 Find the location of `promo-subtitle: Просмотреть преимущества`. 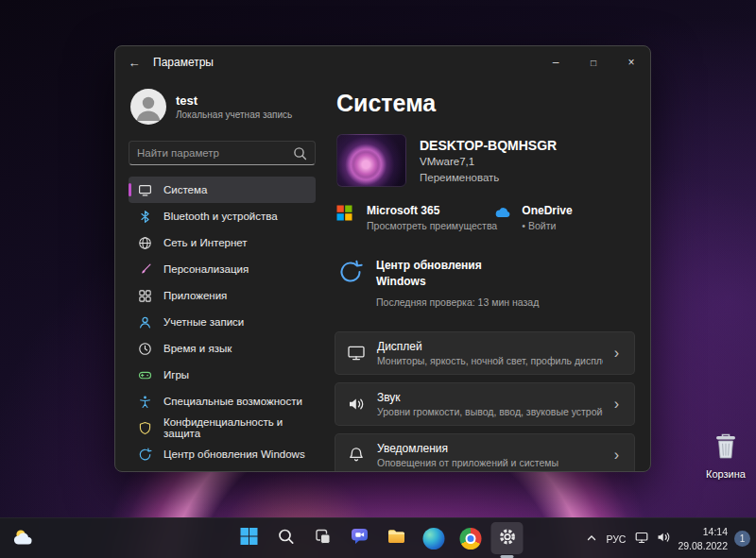

promo-subtitle: Просмотреть преимущества is located at coordinates (432, 226).